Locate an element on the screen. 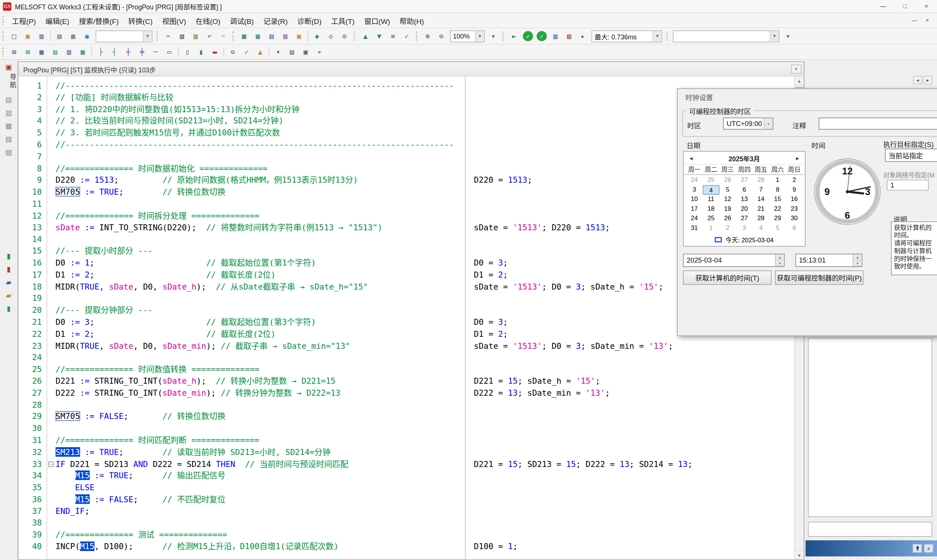  device-test-icon: ▨ is located at coordinates (569, 36).